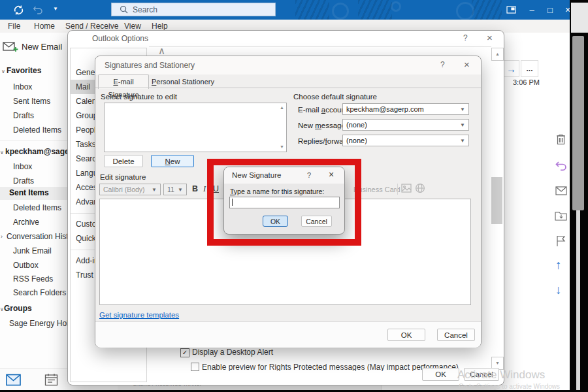 This screenshot has width=588, height=392. Describe the element at coordinates (145, 10) in the screenshot. I see `search-placeholder: Search` at that location.